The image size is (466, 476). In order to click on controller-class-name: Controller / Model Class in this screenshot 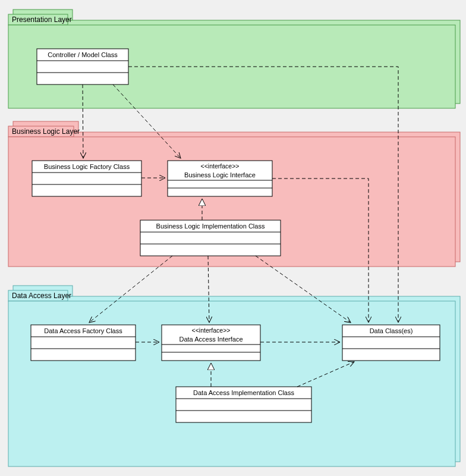, I will do `click(83, 55)`.